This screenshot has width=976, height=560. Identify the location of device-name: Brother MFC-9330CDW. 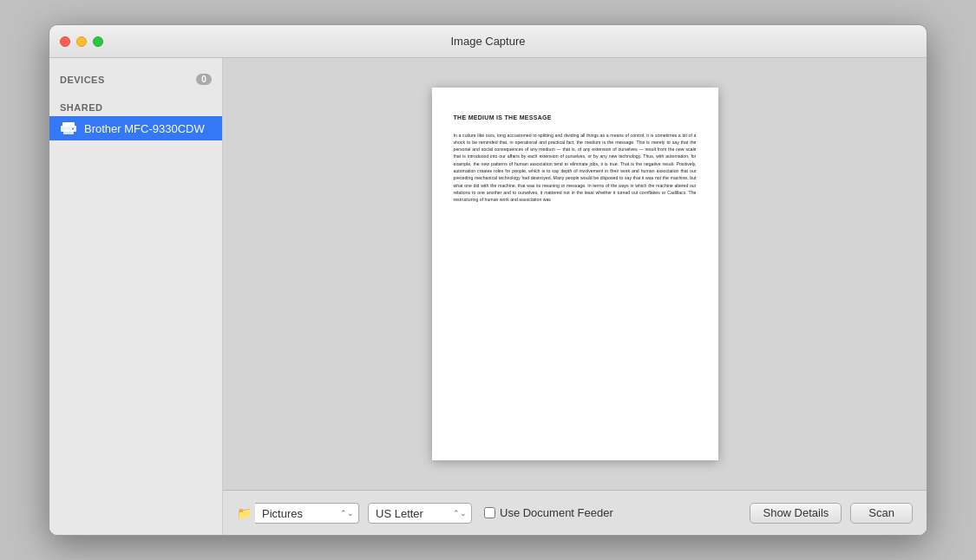
(144, 128).